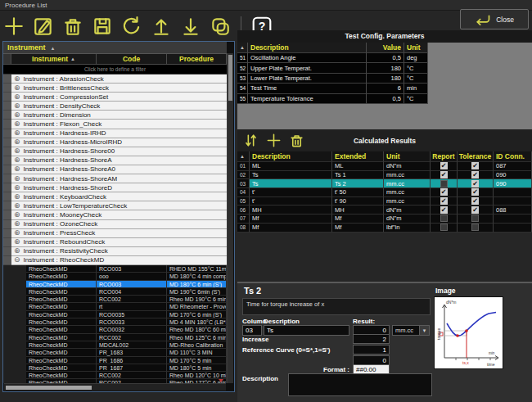  What do you see at coordinates (132, 26) in the screenshot?
I see `refresh-icon` at bounding box center [132, 26].